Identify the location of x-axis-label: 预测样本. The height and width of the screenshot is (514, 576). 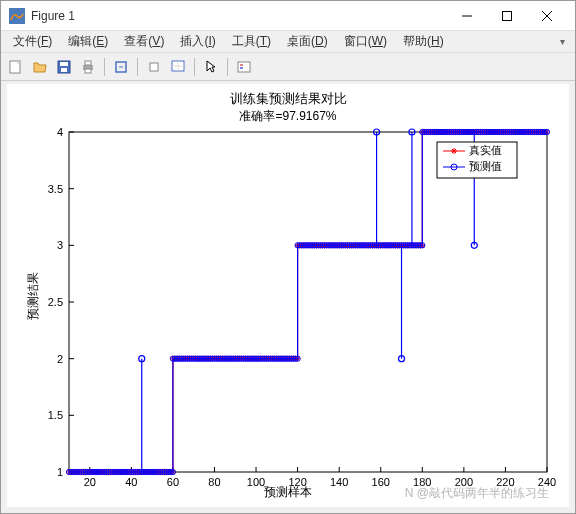
(288, 492).